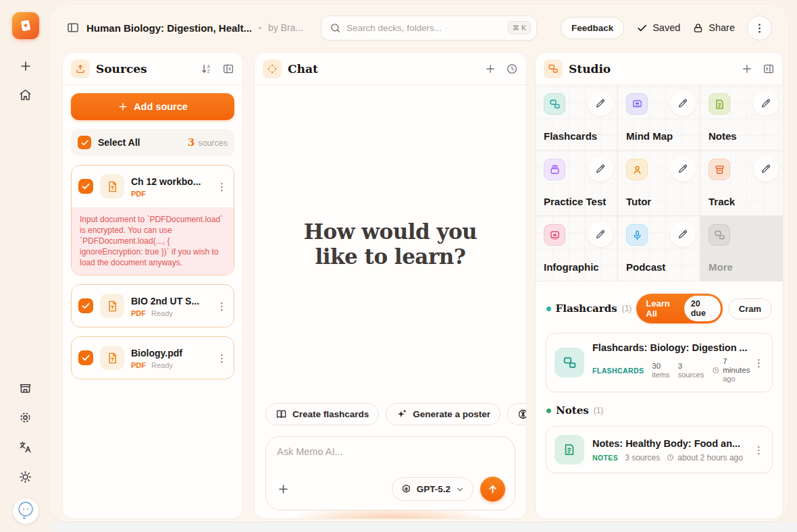 The width and height of the screenshot is (797, 532). I want to click on settings-button, so click(26, 417).